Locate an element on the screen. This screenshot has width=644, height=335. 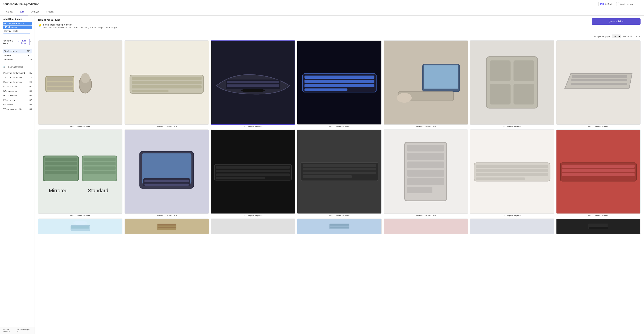
label-count: 107 is located at coordinates (30, 87).